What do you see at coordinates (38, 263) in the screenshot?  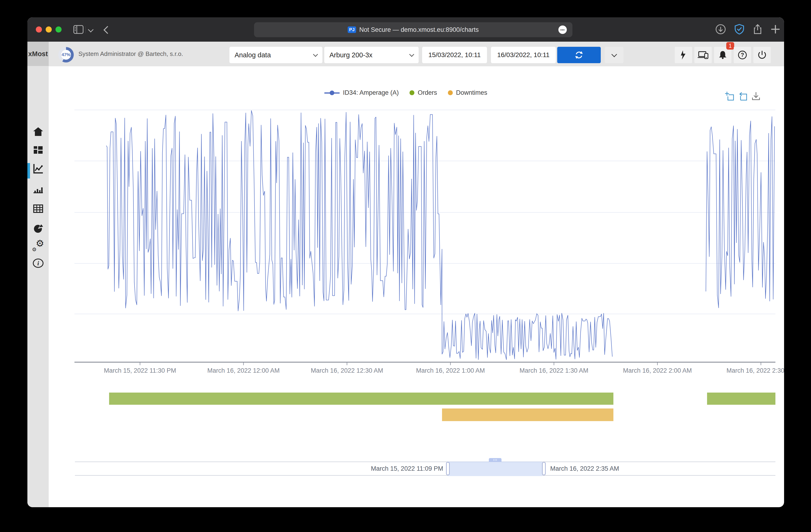 I see `sidebar-item-info: i` at bounding box center [38, 263].